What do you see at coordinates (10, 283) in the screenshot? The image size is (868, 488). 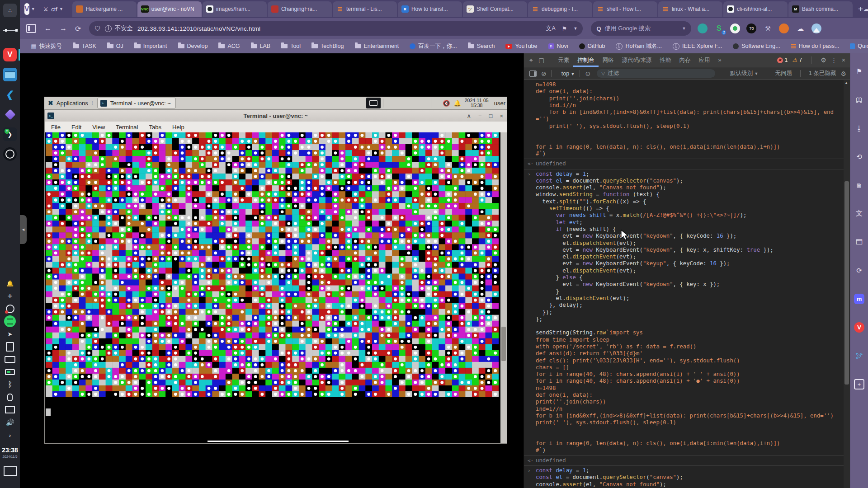 I see `alarm-bell-icon: 🔔` at bounding box center [10, 283].